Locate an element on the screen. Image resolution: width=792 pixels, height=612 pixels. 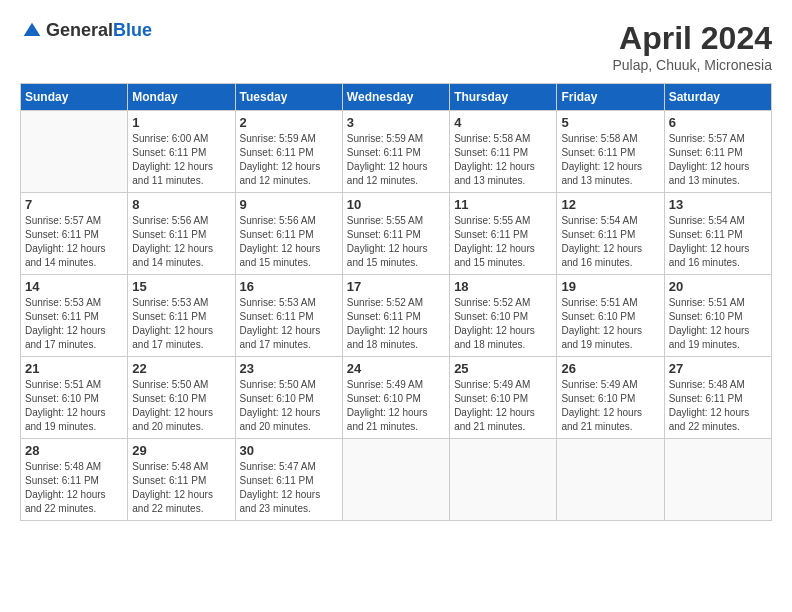
weekday-header-friday: Friday is located at coordinates (610, 98).